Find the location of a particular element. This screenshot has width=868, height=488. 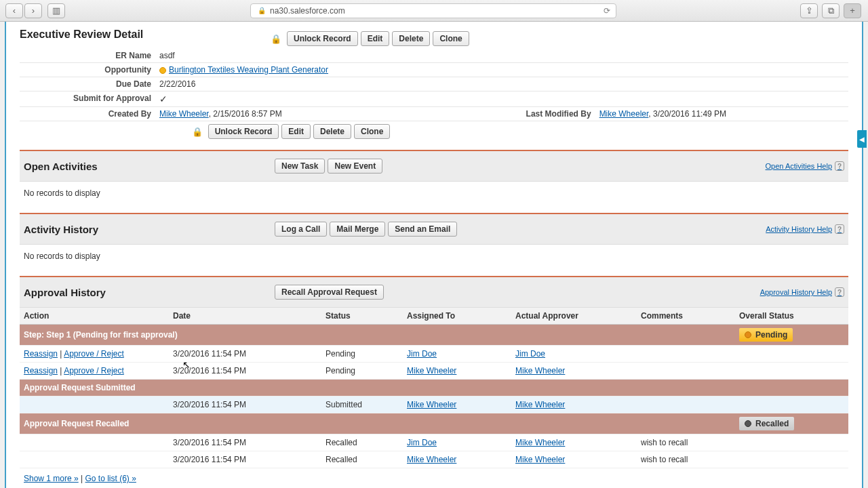

modified-by-link: Mike Wheeler is located at coordinates (624, 114).